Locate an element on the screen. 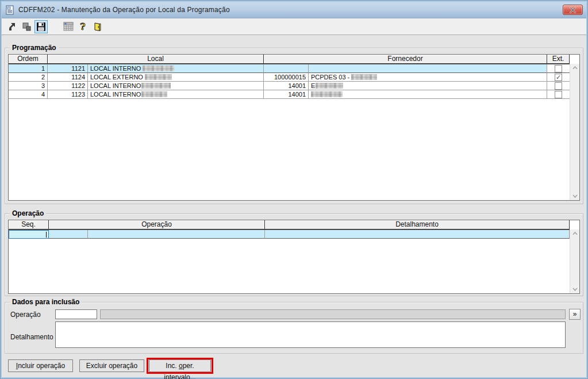 Image resolution: width=588 pixels, height=379 pixels. goto-icon is located at coordinates (13, 26).